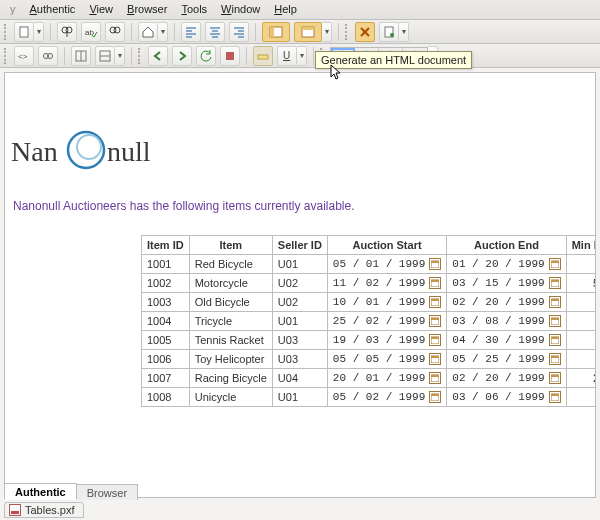 This screenshot has width=600, height=520. I want to click on new-dropdown, so click(39, 32).